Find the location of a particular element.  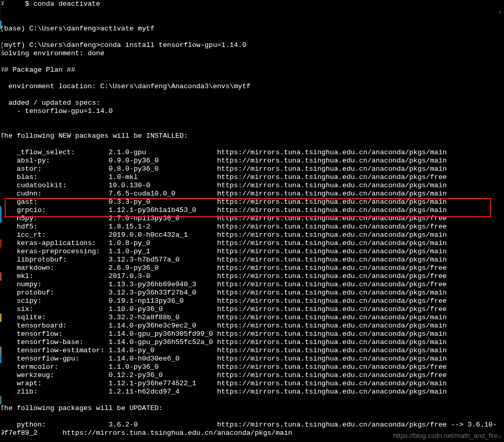

added-spec: - tensorflow-gpu=1.14.0 is located at coordinates (252, 111).